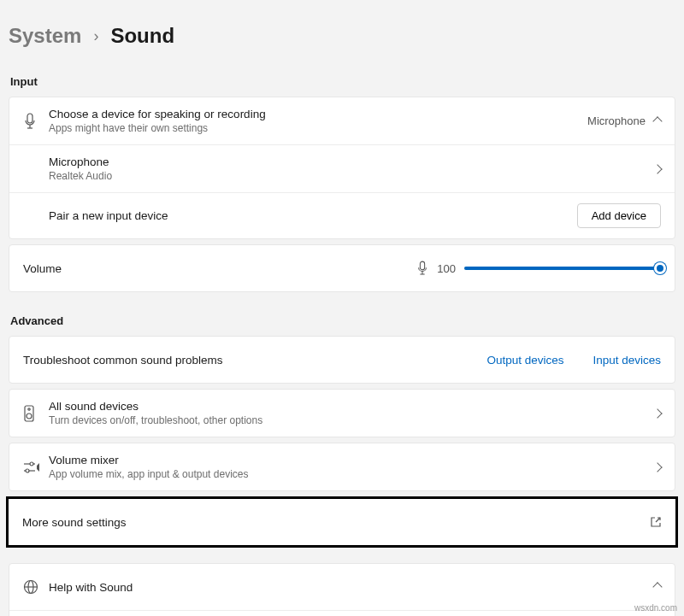 The height and width of the screenshot is (616, 684). Describe the element at coordinates (36, 587) in the screenshot. I see `globe-icon` at that location.